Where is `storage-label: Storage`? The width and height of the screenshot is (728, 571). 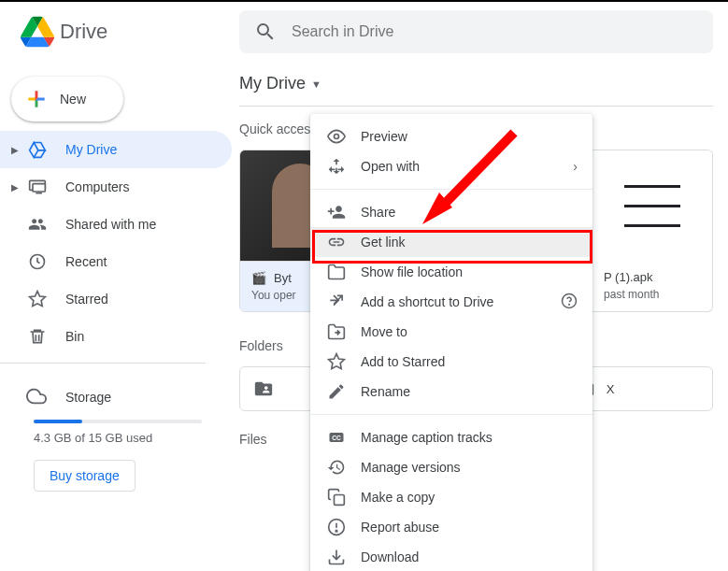 storage-label: Storage is located at coordinates (88, 397).